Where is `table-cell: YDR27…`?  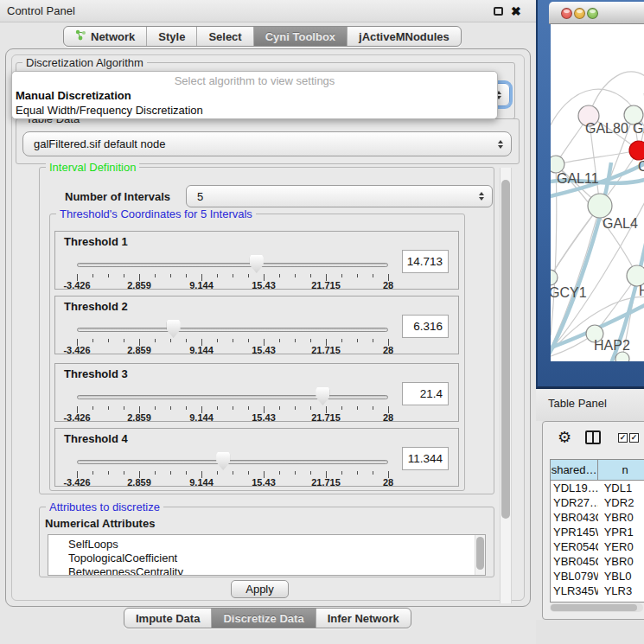 table-cell: YDR27… is located at coordinates (574, 503).